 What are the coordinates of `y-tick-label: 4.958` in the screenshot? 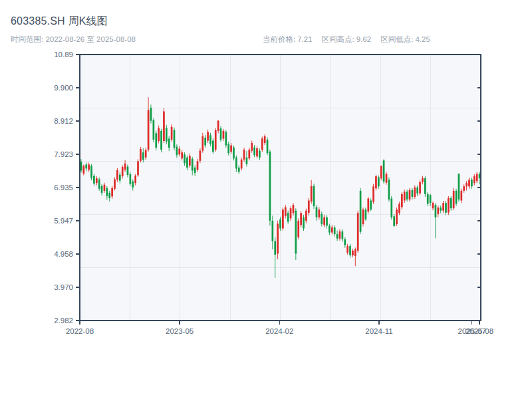 It's located at (64, 254).